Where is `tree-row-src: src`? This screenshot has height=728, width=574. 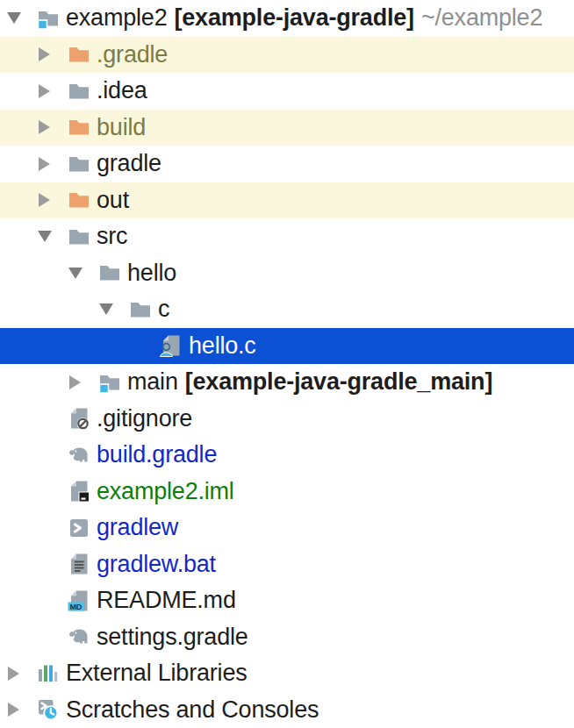 tree-row-src: src is located at coordinates (287, 237).